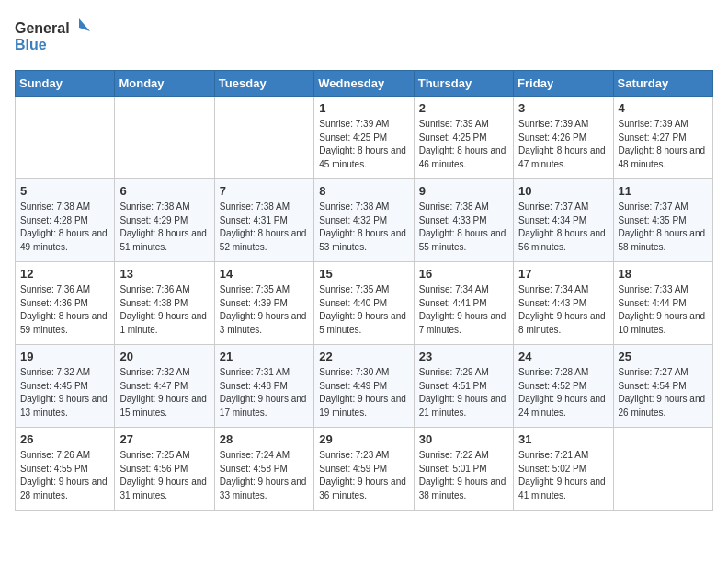 This screenshot has width=728, height=563. Describe the element at coordinates (463, 227) in the screenshot. I see `day-info: Sunrise: 7:38 AMSunset: 4:33 PMDaylight:…` at that location.